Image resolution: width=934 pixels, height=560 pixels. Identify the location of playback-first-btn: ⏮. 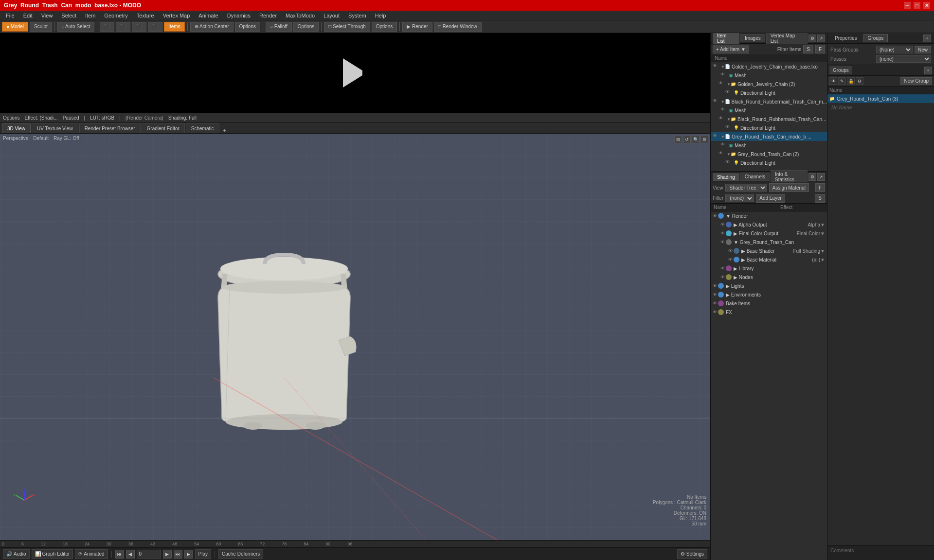
(120, 554).